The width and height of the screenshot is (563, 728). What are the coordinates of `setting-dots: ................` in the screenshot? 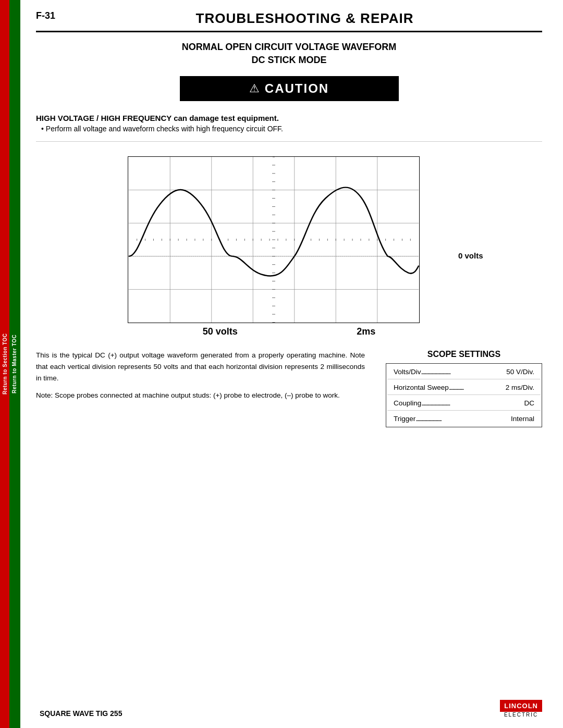 It's located at (456, 388).